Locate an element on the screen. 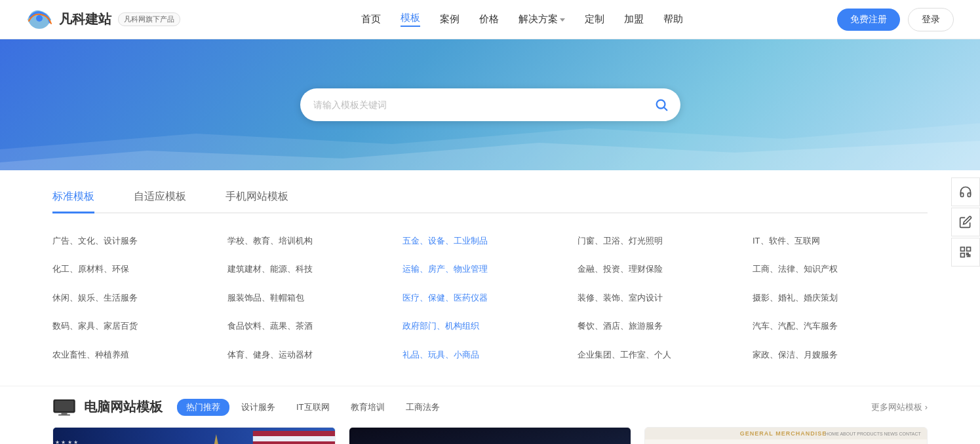 The height and width of the screenshot is (444, 980). edit-button is located at coordinates (966, 222).